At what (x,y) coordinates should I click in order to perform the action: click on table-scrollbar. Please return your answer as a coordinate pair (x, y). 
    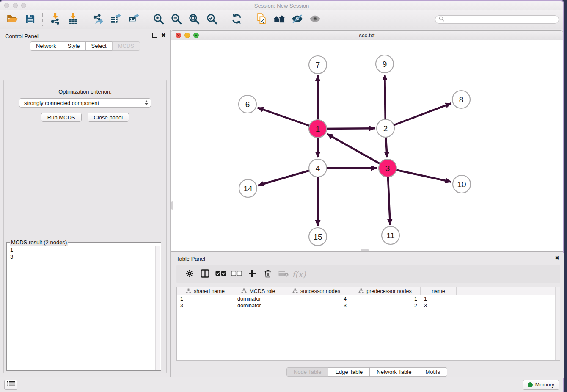
    Looking at the image, I should click on (558, 324).